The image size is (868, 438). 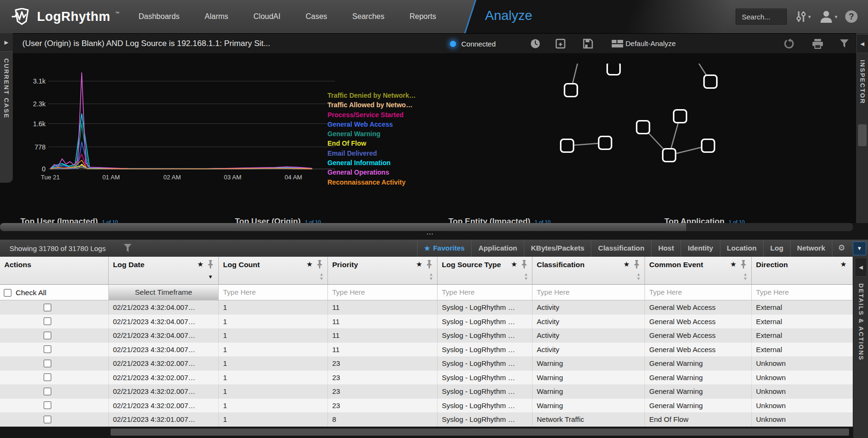 I want to click on pin-widget-icon, so click(x=560, y=44).